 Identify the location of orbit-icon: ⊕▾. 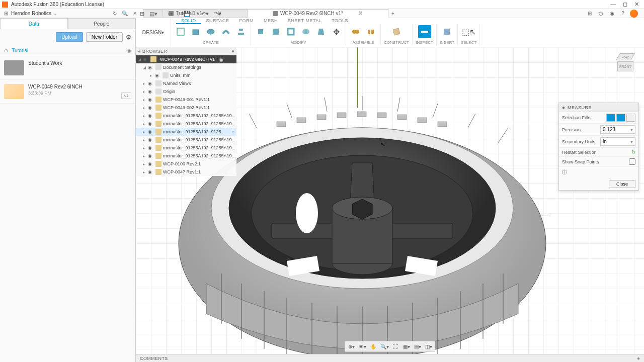
(351, 346).